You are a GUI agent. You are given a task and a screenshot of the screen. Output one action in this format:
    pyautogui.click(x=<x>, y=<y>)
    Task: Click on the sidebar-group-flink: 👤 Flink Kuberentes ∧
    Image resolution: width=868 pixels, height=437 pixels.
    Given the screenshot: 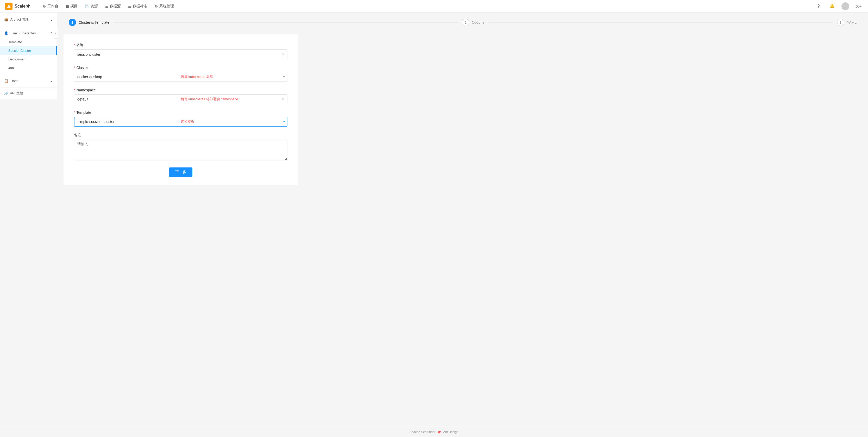 What is the action you would take?
    pyautogui.click(x=28, y=33)
    